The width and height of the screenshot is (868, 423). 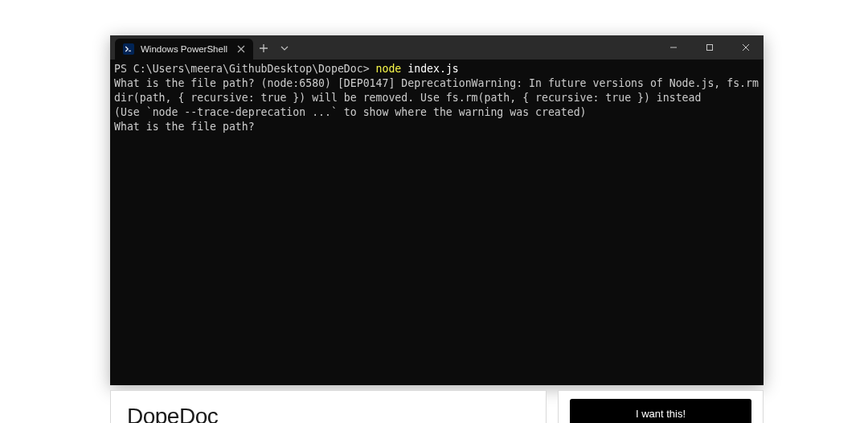 I want to click on prompt-cwd: C:\Users\meera\GithubDesktop\DopeDoc, so click(x=248, y=69).